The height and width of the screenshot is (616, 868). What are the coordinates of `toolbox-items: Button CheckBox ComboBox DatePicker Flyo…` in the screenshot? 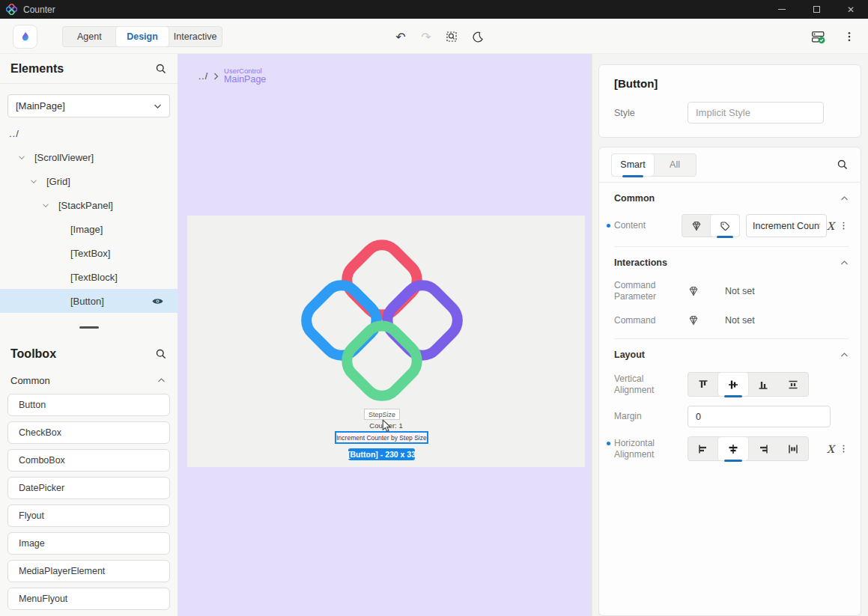 It's located at (88, 504).